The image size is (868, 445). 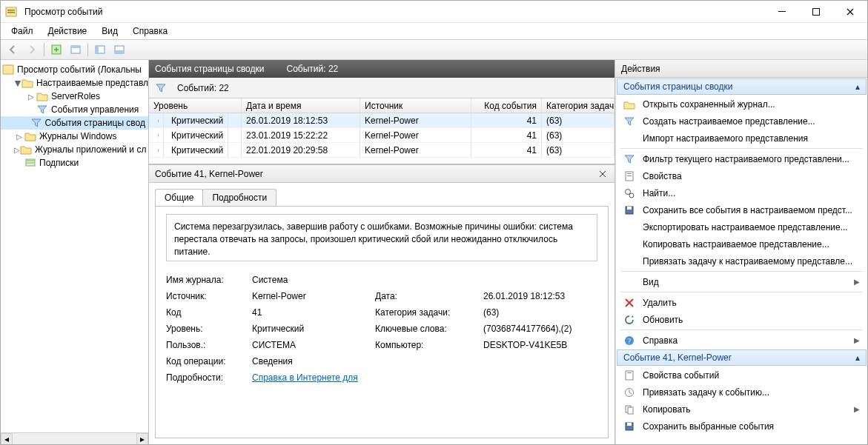 I want to click on action-import-custom-view: Импорт настраиваемого представления, so click(x=741, y=138).